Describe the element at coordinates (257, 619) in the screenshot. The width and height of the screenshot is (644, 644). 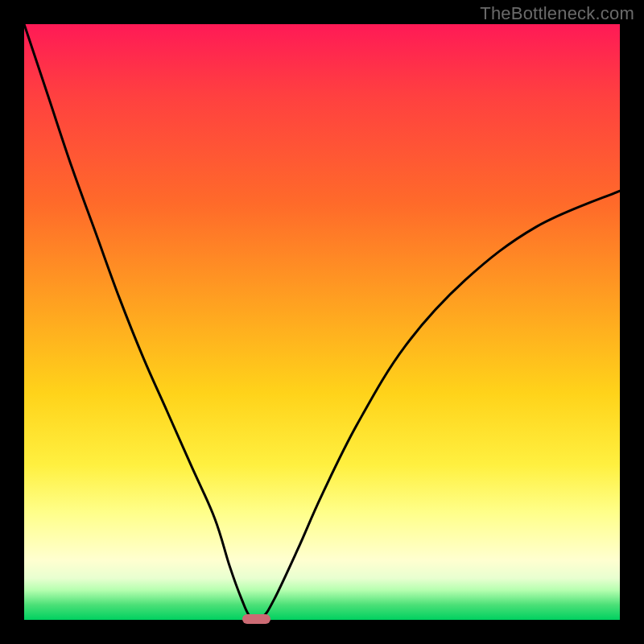
I see `optimal-marker` at that location.